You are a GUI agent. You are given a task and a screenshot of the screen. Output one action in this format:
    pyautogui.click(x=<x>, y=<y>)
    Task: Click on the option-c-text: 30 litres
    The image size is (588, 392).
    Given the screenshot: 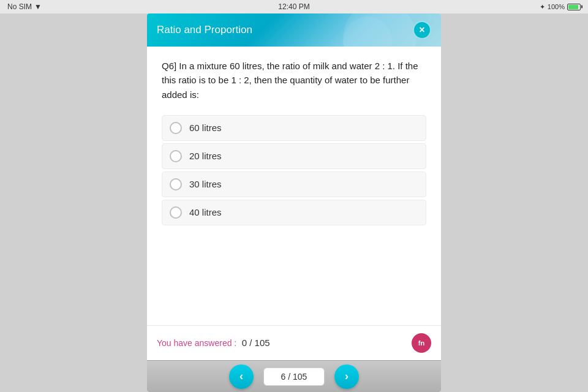 What is the action you would take?
    pyautogui.click(x=206, y=184)
    